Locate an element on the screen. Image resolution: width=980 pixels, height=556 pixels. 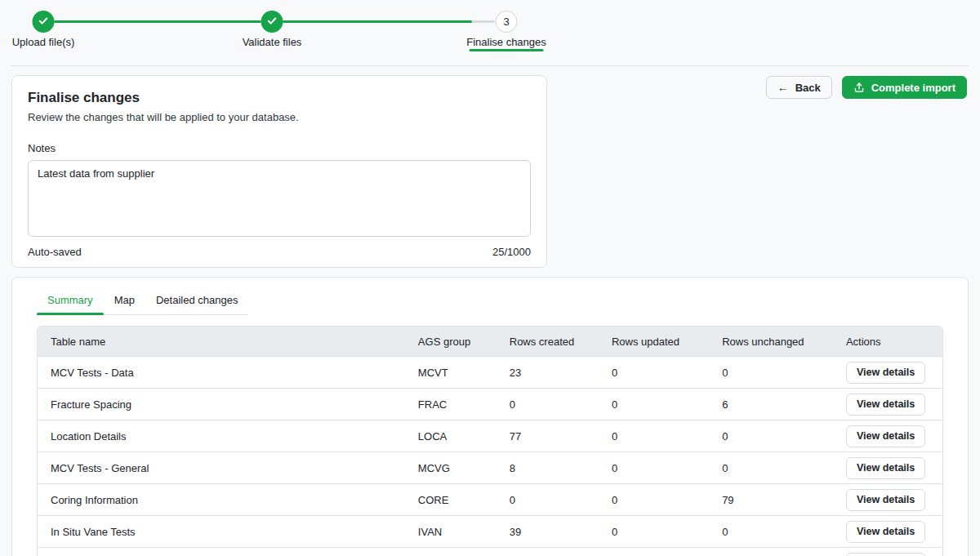
back-button-label: Back is located at coordinates (808, 88).